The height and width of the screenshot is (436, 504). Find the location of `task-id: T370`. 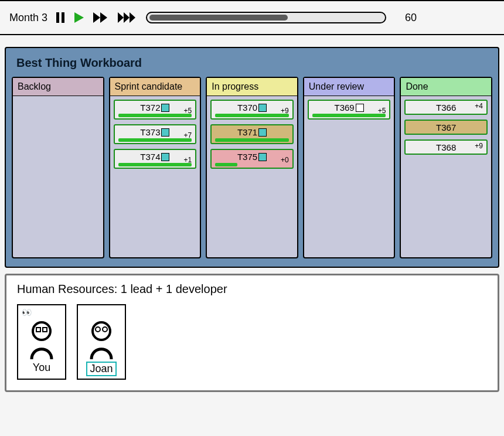

task-id: T370 is located at coordinates (247, 108).